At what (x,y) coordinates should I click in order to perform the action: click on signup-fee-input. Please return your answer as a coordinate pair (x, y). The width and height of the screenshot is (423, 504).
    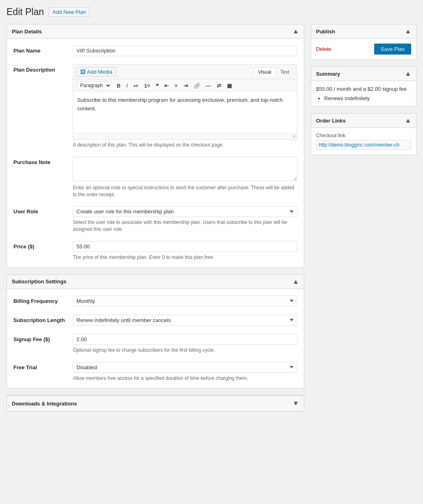
    Looking at the image, I should click on (185, 340).